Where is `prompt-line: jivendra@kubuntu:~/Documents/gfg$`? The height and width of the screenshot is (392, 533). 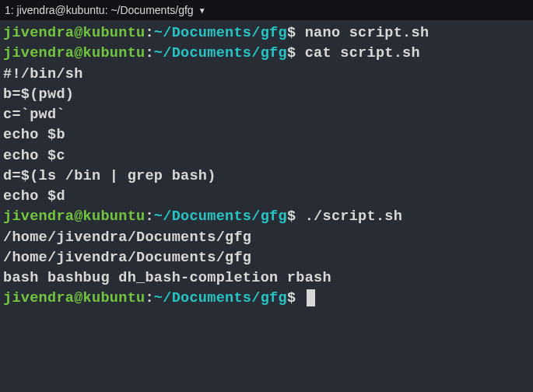 prompt-line: jivendra@kubuntu:~/Documents/gfg$ is located at coordinates (266, 299).